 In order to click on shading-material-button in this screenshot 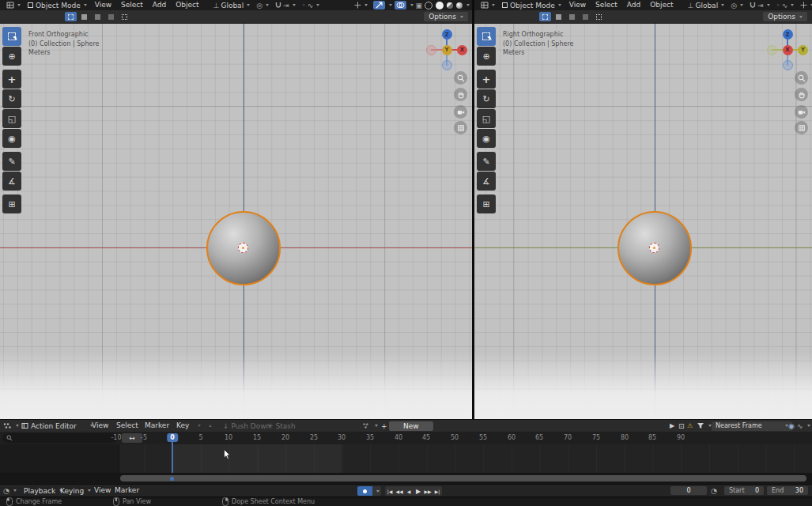, I will do `click(450, 6)`.